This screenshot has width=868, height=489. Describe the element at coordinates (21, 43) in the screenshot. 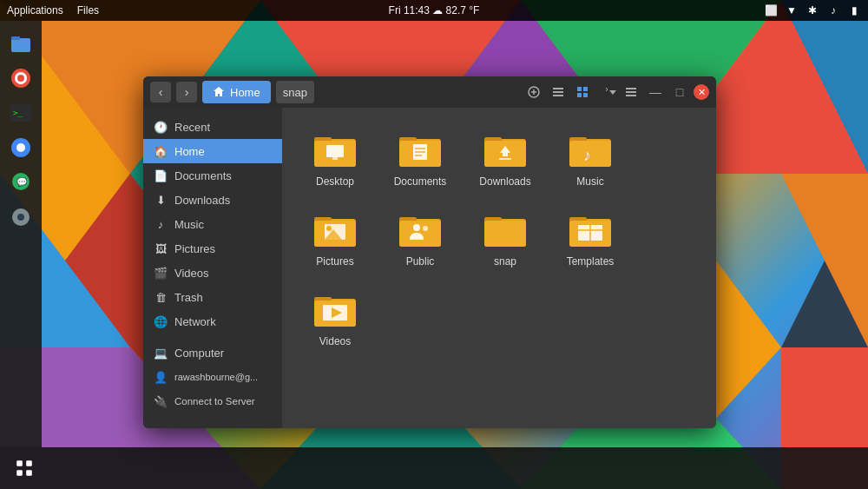

I see `dock-item-files` at that location.